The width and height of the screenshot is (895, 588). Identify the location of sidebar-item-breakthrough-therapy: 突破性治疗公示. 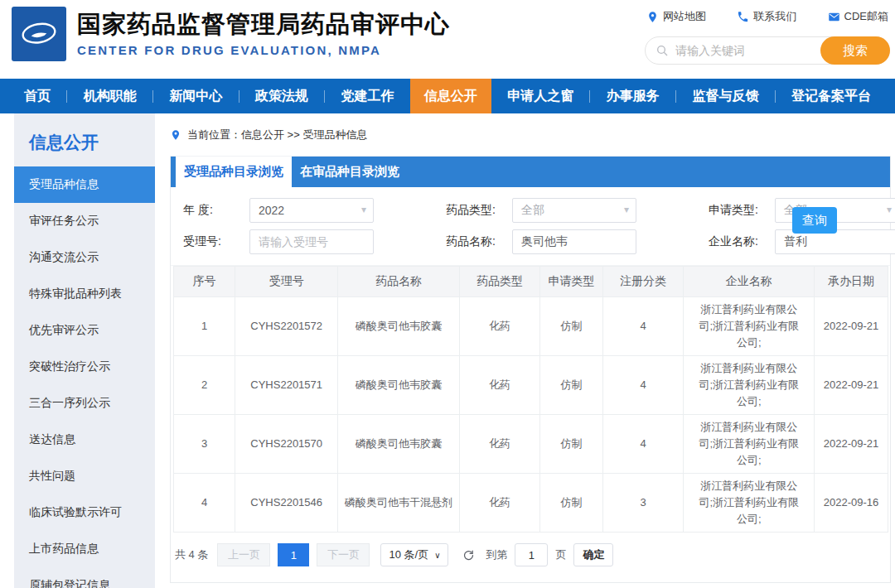
(85, 367).